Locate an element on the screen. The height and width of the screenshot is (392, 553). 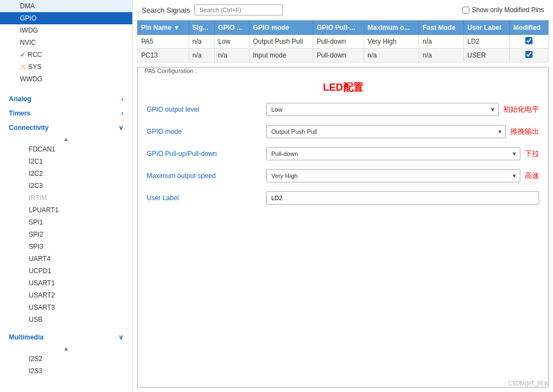
sidebar-item-dma: DMA is located at coordinates (66, 6).